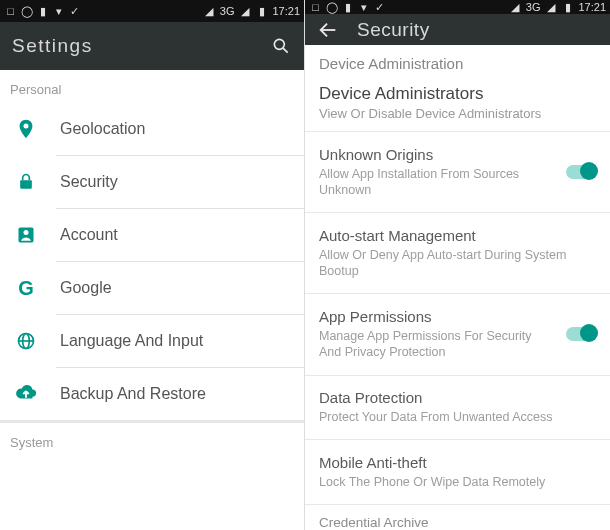 Image resolution: width=610 pixels, height=530 pixels. What do you see at coordinates (328, 30) in the screenshot?
I see `back-icon` at bounding box center [328, 30].